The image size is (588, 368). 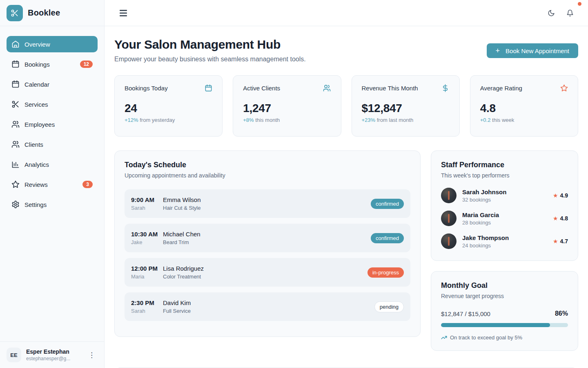 What do you see at coordinates (53, 359) in the screenshot?
I see `user-email: estephanesper@g...` at bounding box center [53, 359].